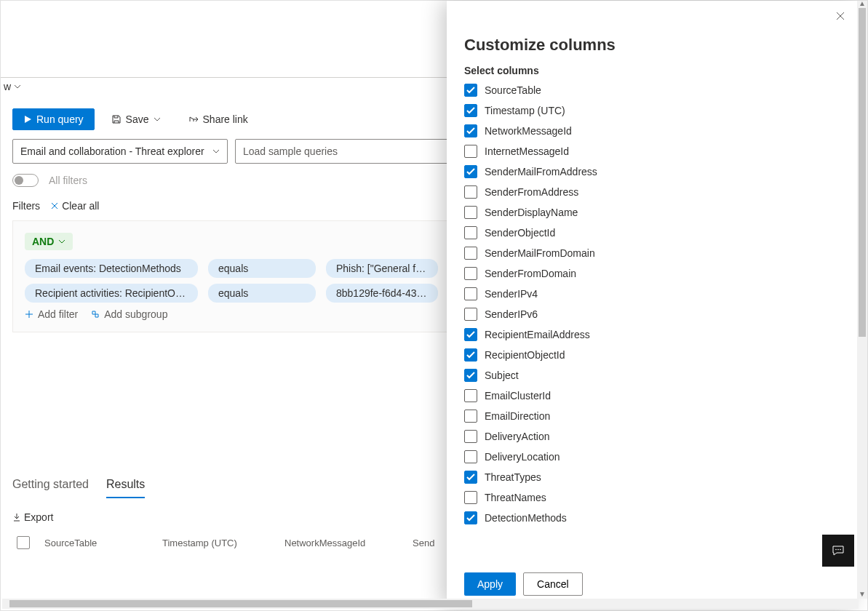  What do you see at coordinates (33, 517) in the screenshot?
I see `export-button: Export` at bounding box center [33, 517].